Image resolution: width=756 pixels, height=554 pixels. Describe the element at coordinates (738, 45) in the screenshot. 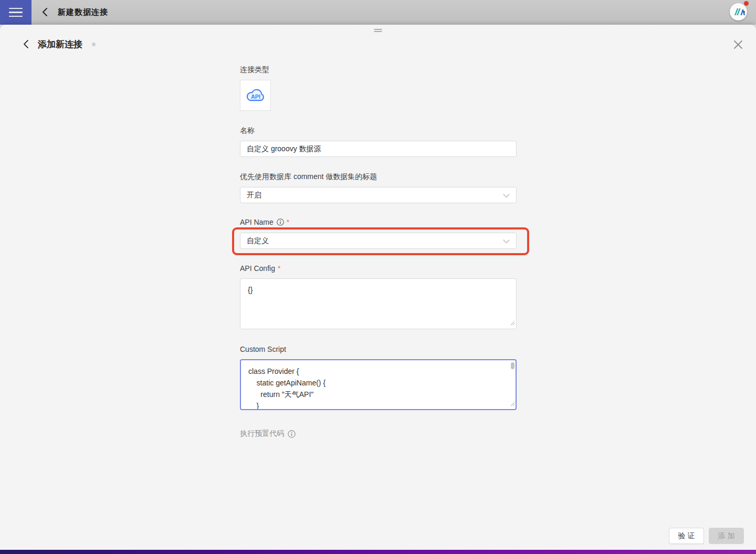

I see `close-button` at that location.